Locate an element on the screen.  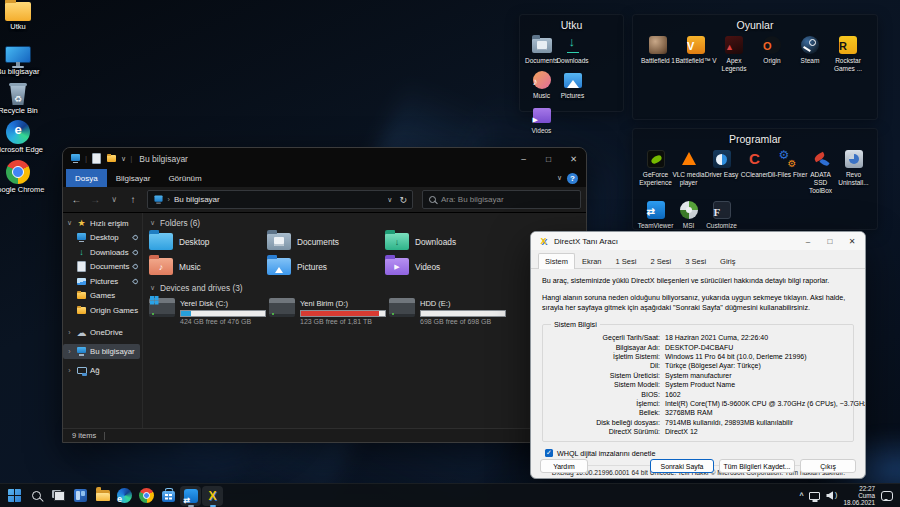
folder-tile-downloads: Downloads is located at coordinates (444, 242).